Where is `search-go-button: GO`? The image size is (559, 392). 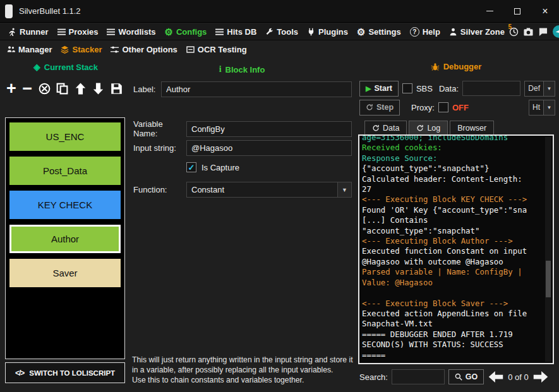 search-go-button: GO is located at coordinates (466, 377).